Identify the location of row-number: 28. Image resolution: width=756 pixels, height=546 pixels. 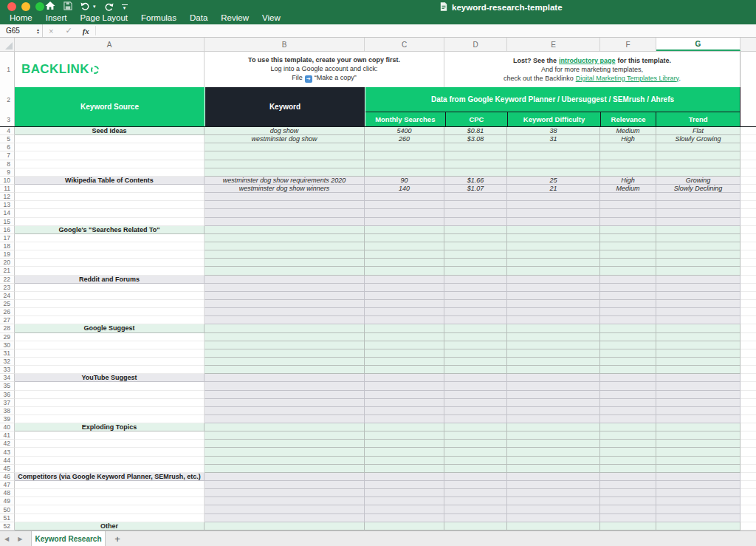
(7, 328).